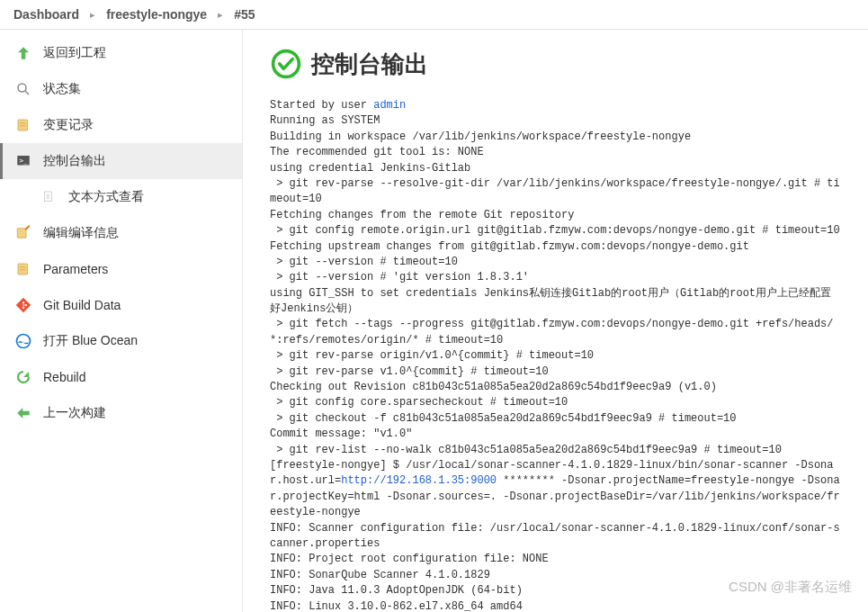  What do you see at coordinates (121, 89) in the screenshot?
I see `sidebar-item-status: 状态集` at bounding box center [121, 89].